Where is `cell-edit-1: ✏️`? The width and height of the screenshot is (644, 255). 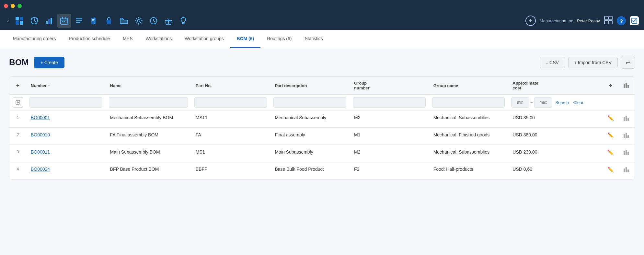 cell-edit-1: ✏️ is located at coordinates (611, 136).